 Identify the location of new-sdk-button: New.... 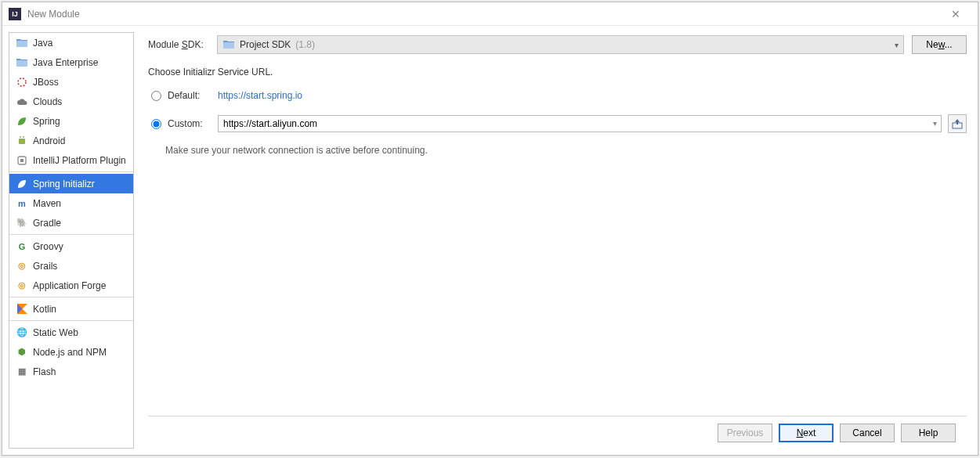
(939, 45).